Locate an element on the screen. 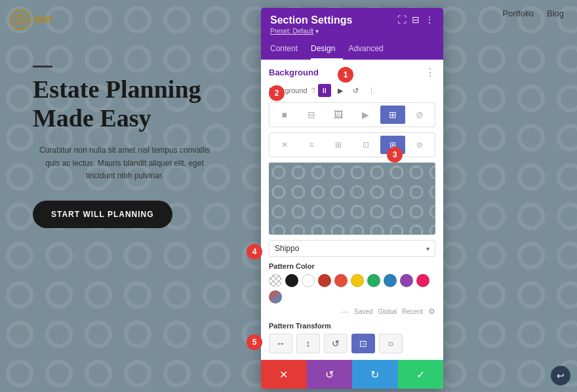 This screenshot has width=577, height=392. tab-design: Design is located at coordinates (327, 49).